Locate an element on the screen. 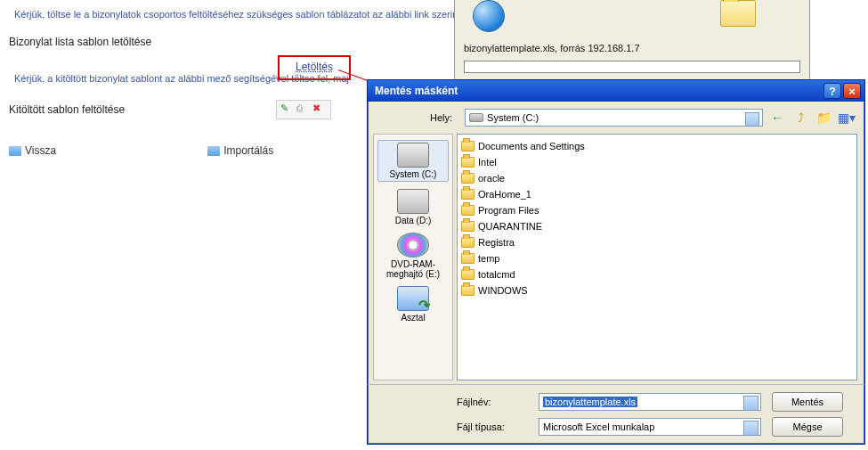 The height and width of the screenshot is (450, 868). nav-back: Vissza is located at coordinates (32, 151).